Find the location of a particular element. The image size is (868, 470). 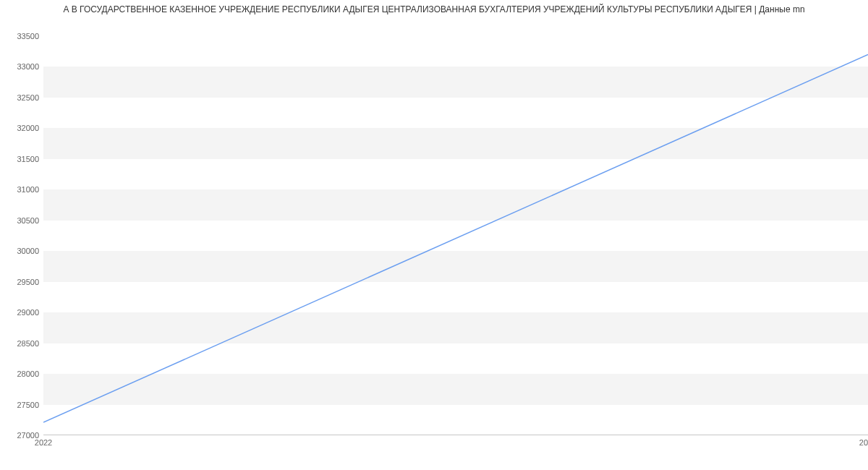

y-tick-label: 30500 is located at coordinates (27, 221).